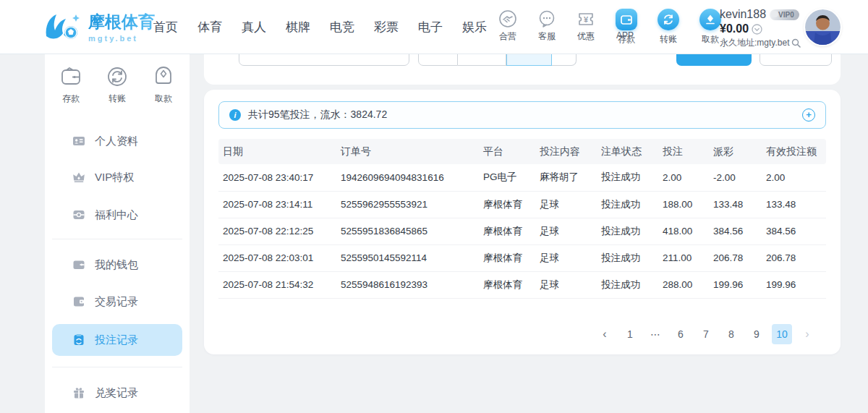  What do you see at coordinates (823, 27) in the screenshot?
I see `avatar` at bounding box center [823, 27].